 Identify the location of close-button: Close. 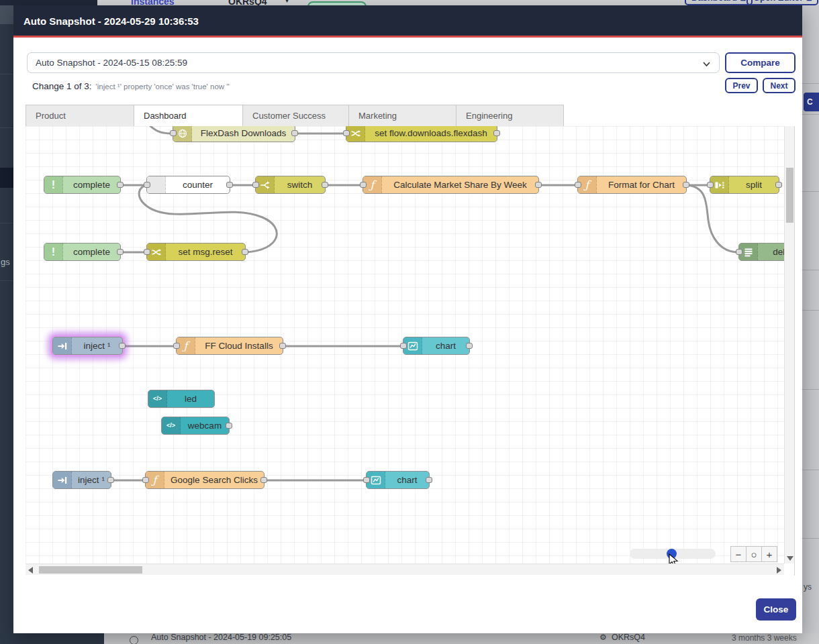
(776, 609).